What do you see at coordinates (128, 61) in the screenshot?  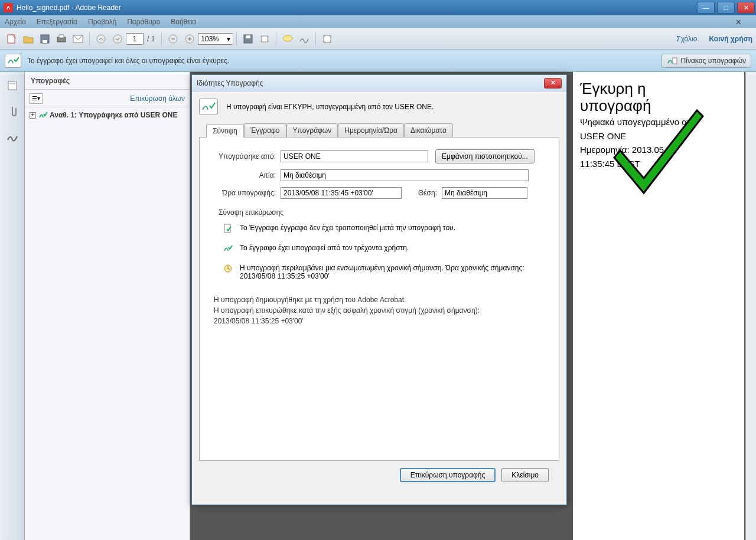 I see `signature-message-text: Το έγγραφο έχει υπογραφεί και όλες οι υπ…` at bounding box center [128, 61].